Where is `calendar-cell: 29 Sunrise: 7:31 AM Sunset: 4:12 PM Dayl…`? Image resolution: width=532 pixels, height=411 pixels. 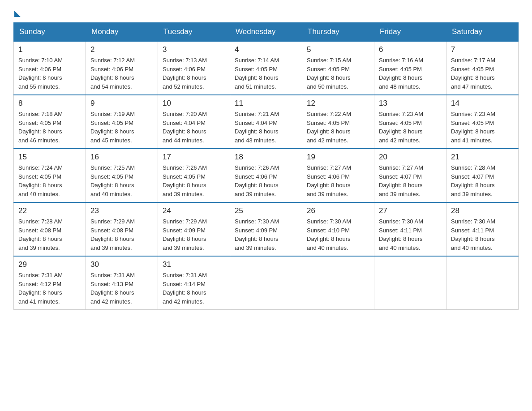 calendar-cell: 29 Sunrise: 7:31 AM Sunset: 4:12 PM Dayl… is located at coordinates (50, 283).